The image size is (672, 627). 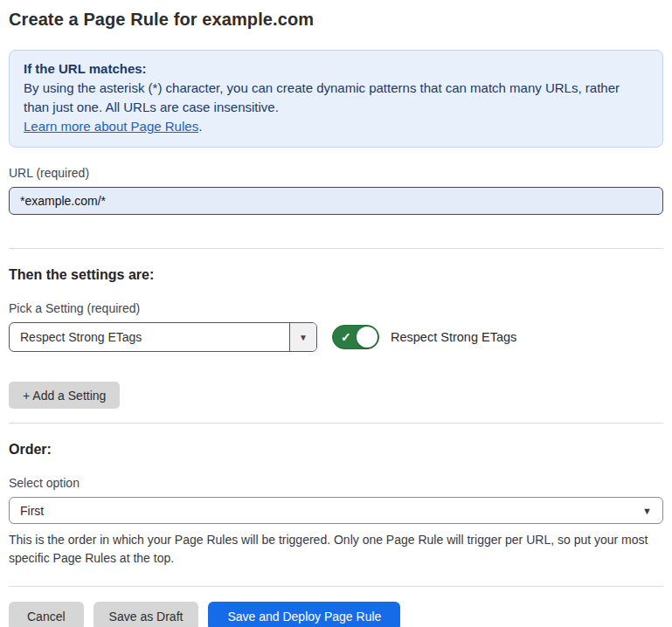 What do you see at coordinates (336, 510) in the screenshot?
I see `order-select: First ▼` at bounding box center [336, 510].